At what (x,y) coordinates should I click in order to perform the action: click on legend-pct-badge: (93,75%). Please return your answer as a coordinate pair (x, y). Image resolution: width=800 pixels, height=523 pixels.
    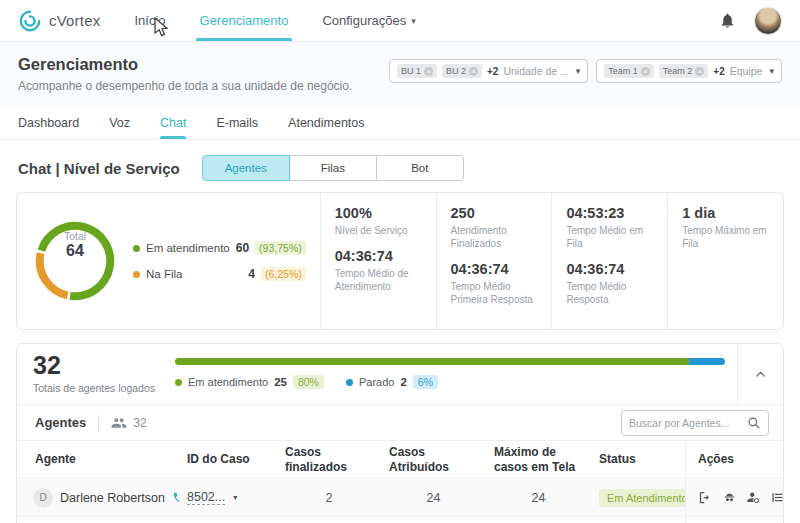
    Looking at the image, I should click on (280, 248).